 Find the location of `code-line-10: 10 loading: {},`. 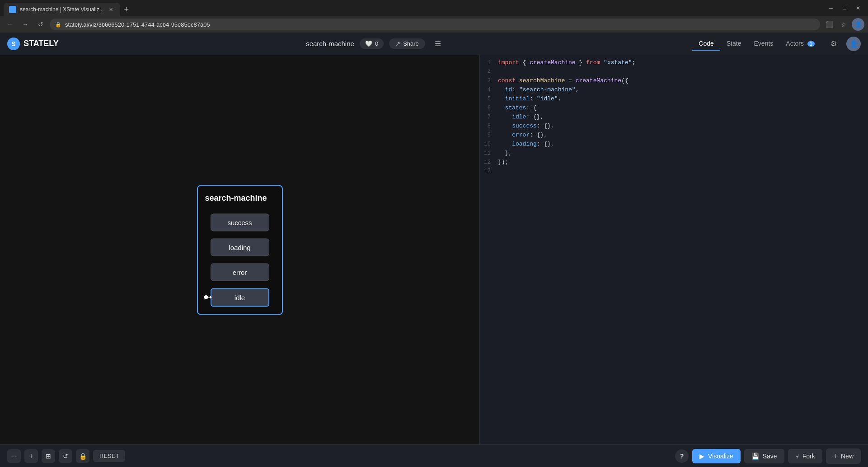

code-line-10: 10 loading: {}, is located at coordinates (674, 145).